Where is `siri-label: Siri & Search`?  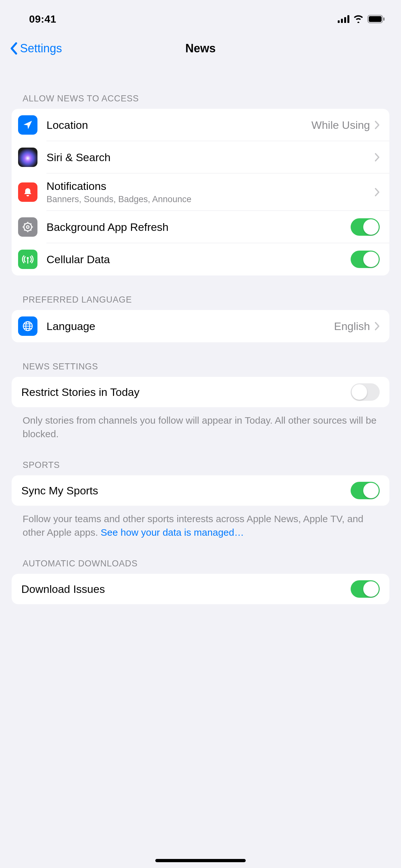 siri-label: Siri & Search is located at coordinates (79, 157).